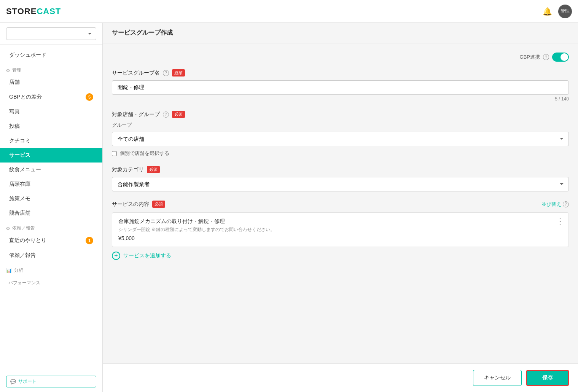  Describe the element at coordinates (340, 73) in the screenshot. I see `service-group-name-label-row: サービスグループ名 ? 必須` at that location.